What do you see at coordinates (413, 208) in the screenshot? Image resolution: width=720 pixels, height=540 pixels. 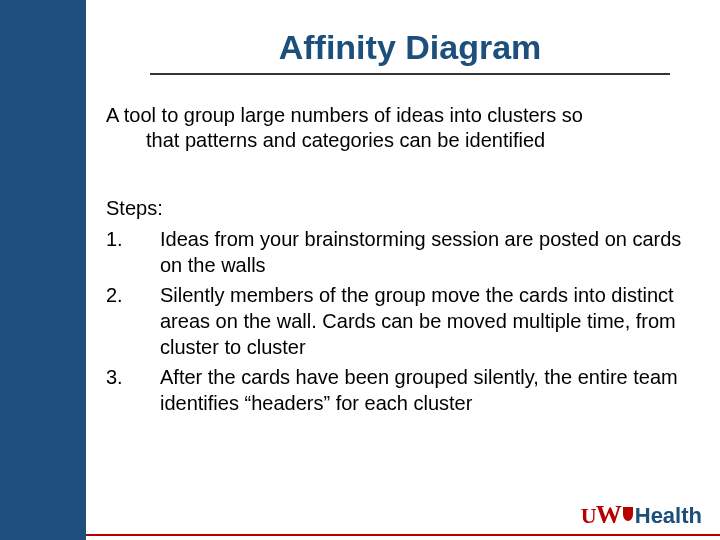 I see `steps-label: Steps:` at bounding box center [413, 208].